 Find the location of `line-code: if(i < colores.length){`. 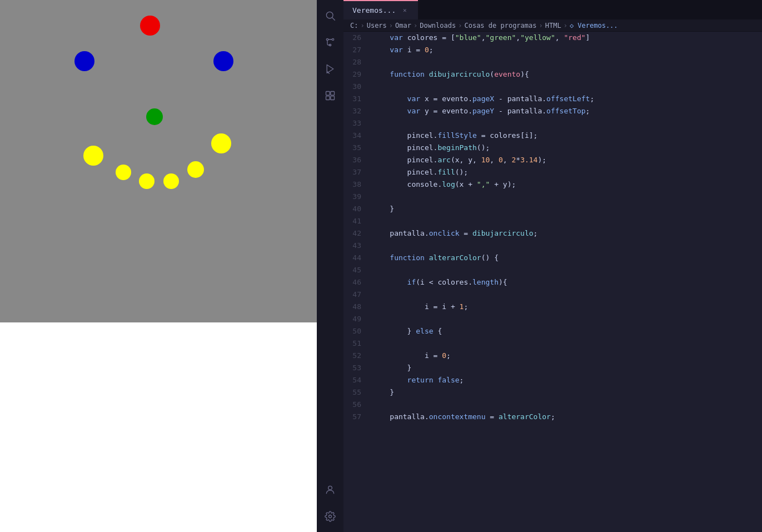

line-code: if(i < colores.length){ is located at coordinates (566, 282).